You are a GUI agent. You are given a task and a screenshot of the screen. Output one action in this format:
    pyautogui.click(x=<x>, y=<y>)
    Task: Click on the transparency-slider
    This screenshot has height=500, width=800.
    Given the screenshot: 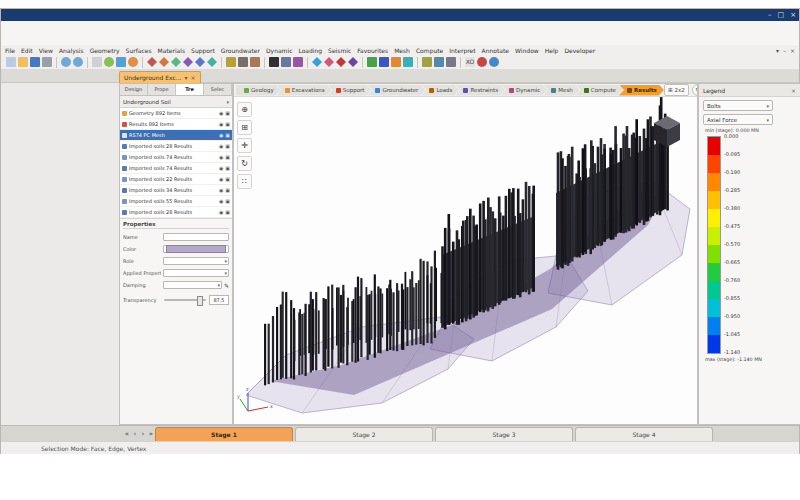 What is the action you would take?
    pyautogui.click(x=185, y=300)
    